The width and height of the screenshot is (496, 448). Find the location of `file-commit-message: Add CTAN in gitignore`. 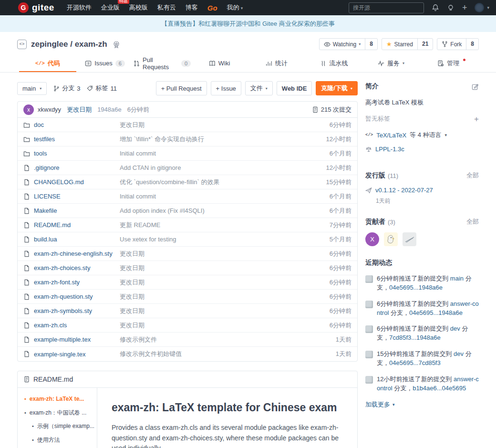

file-commit-message: Add CTAN in gitignore is located at coordinates (223, 168).